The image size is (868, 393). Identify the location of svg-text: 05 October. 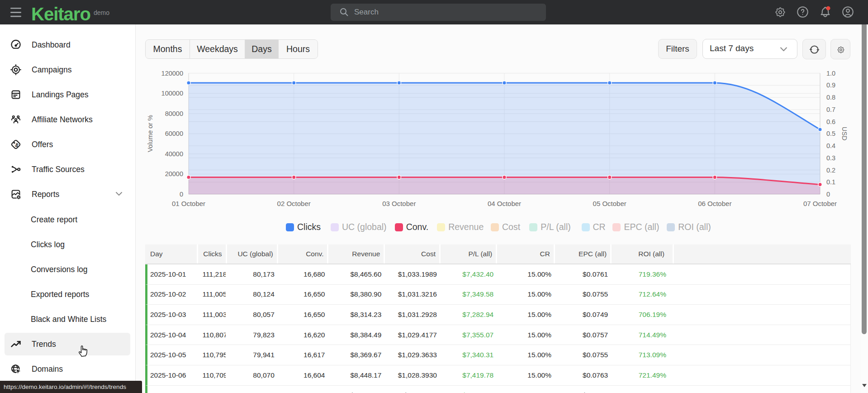
(610, 204).